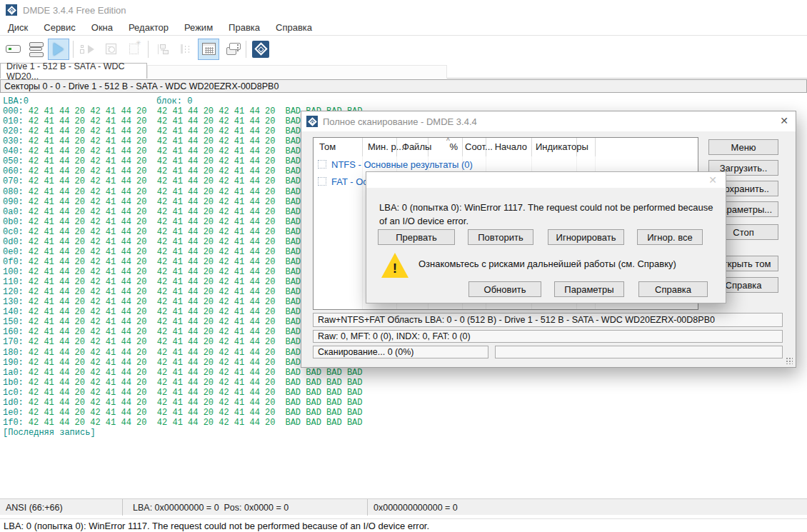 Image resolution: width=807 pixels, height=532 pixels. What do you see at coordinates (36, 49) in the screenshot?
I see `disks-icon` at bounding box center [36, 49].